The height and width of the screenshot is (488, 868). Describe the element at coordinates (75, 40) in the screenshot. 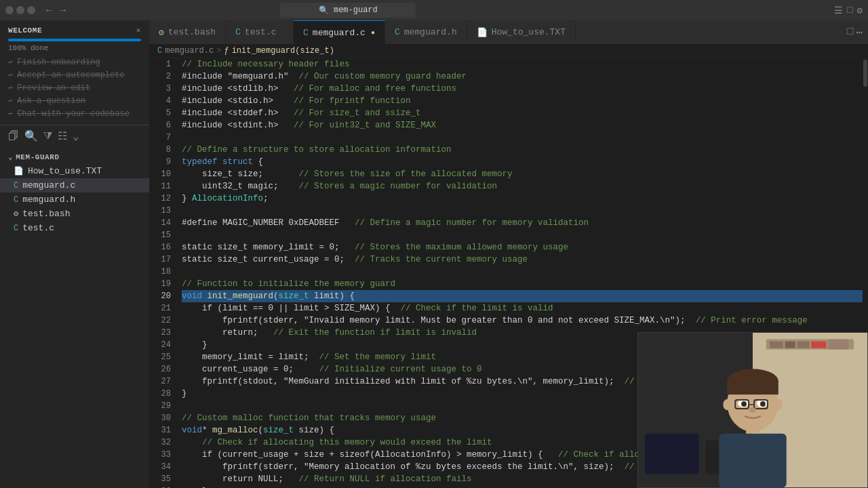

I see `progress-bar` at that location.